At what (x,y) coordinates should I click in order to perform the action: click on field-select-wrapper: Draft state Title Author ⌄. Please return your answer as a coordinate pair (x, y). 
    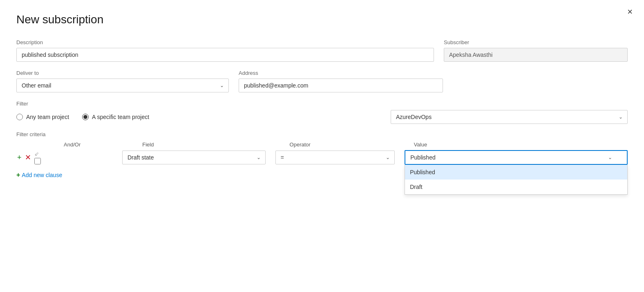
    Looking at the image, I should click on (194, 157).